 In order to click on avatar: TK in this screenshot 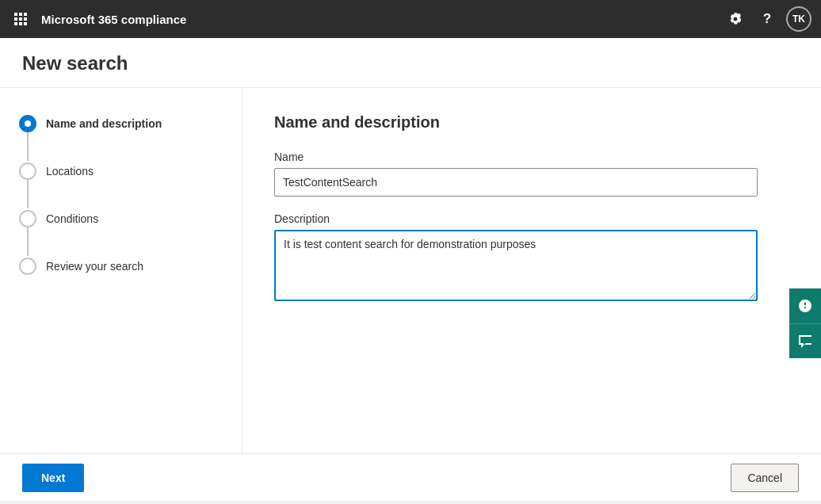, I will do `click(799, 19)`.